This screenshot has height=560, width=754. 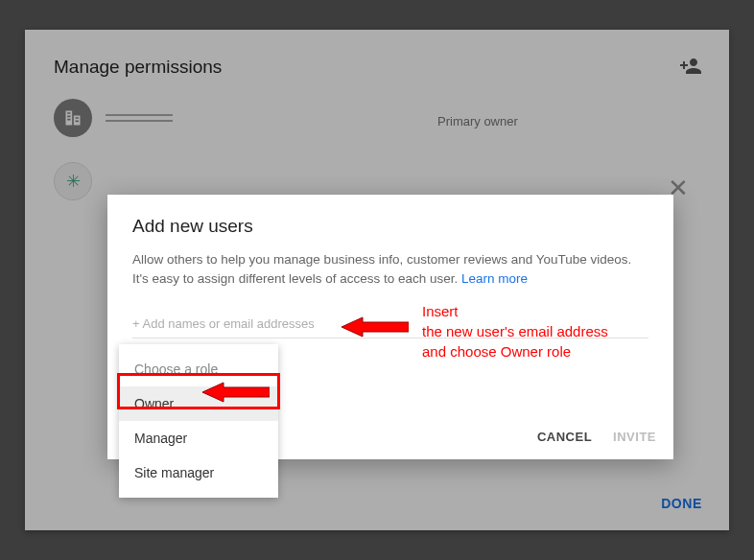 What do you see at coordinates (597, 437) in the screenshot?
I see `dialog-actions: CANCEL INVITE` at bounding box center [597, 437].